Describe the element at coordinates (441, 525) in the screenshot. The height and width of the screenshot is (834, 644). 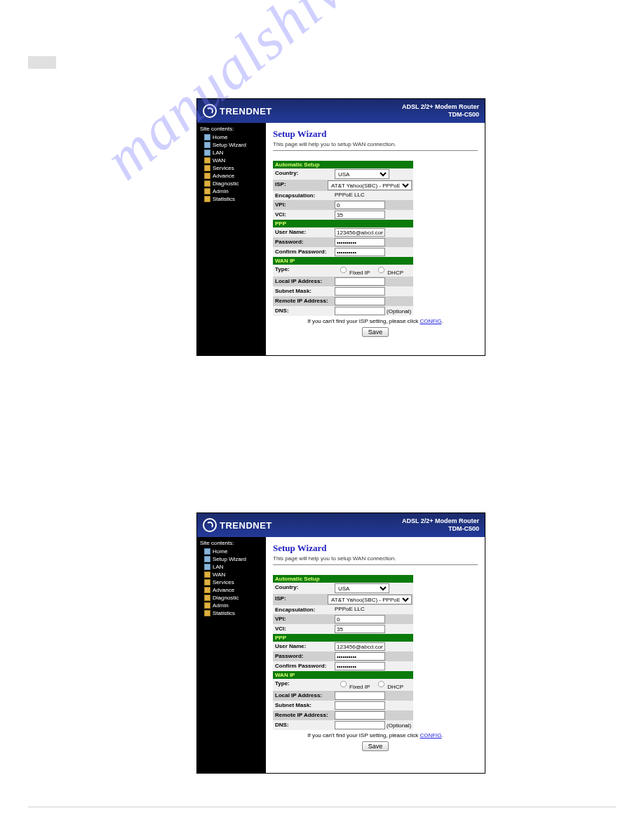
I see `header-product: ADSL 2/2+ Modem Router TDM-C500` at that location.